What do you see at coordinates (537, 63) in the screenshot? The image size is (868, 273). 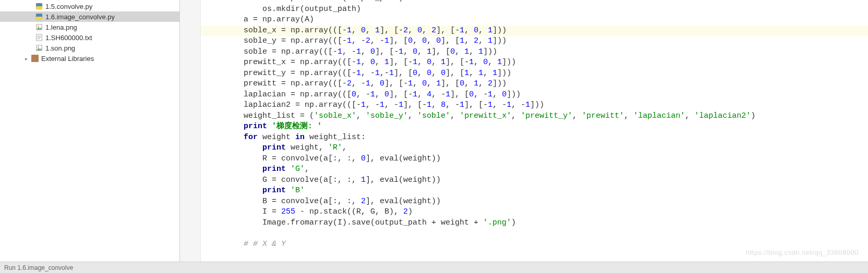 I see `code-line: prewitt_x = np.array(([-1, 0, 1], [-1, 0…` at bounding box center [537, 63].